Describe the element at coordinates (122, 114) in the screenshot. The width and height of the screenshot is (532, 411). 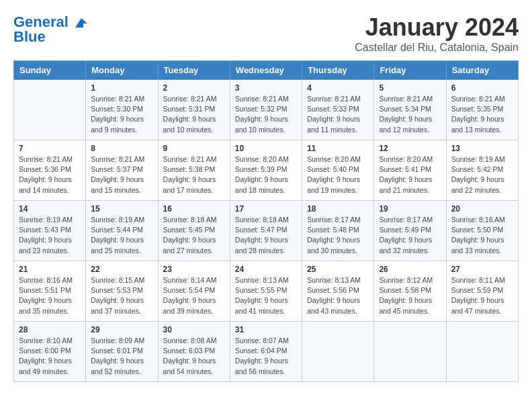
I see `day-info: Sunrise: 8:21 AMSunset: 5:30 PMDaylight:…` at that location.